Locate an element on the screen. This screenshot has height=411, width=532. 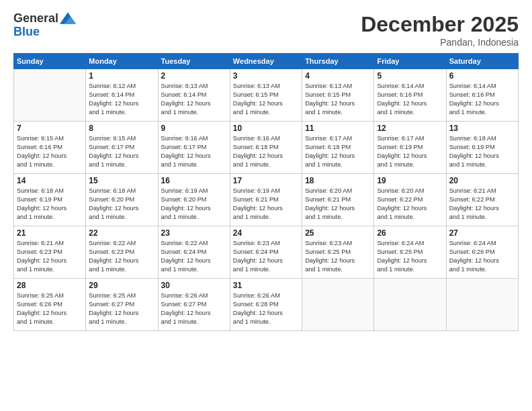
day-number: 13 is located at coordinates (482, 128).